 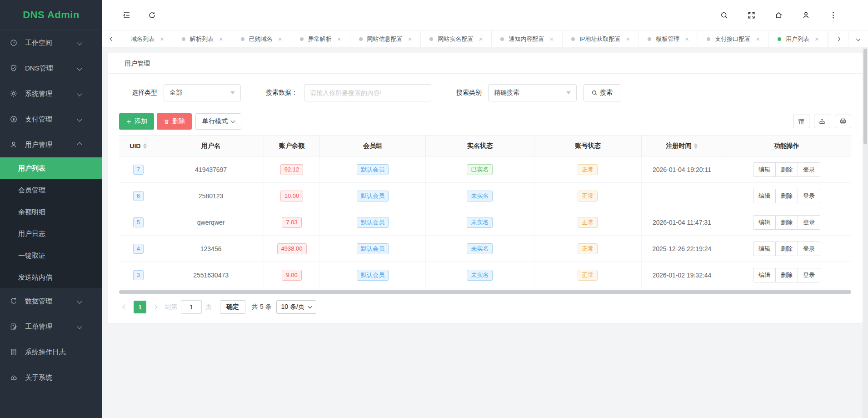 I want to click on tab-item: 通知内容配置 ×, so click(x=527, y=39).